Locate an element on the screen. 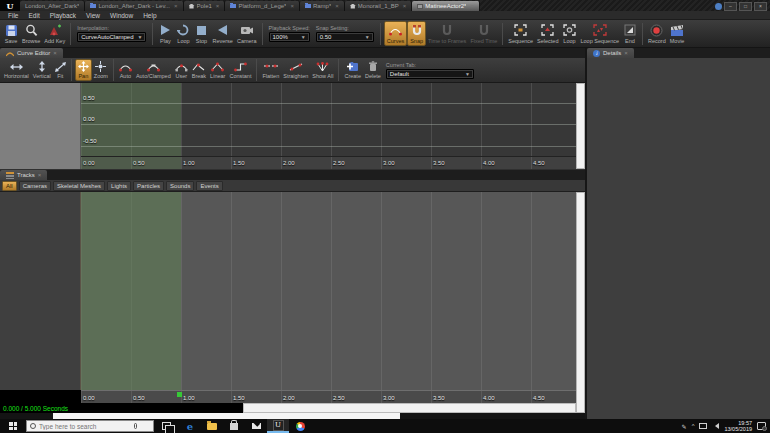 The width and height of the screenshot is (770, 433). timeline-ruler: 0.000.501.001.502.002.503.003.504.004.50 is located at coordinates (328, 396).